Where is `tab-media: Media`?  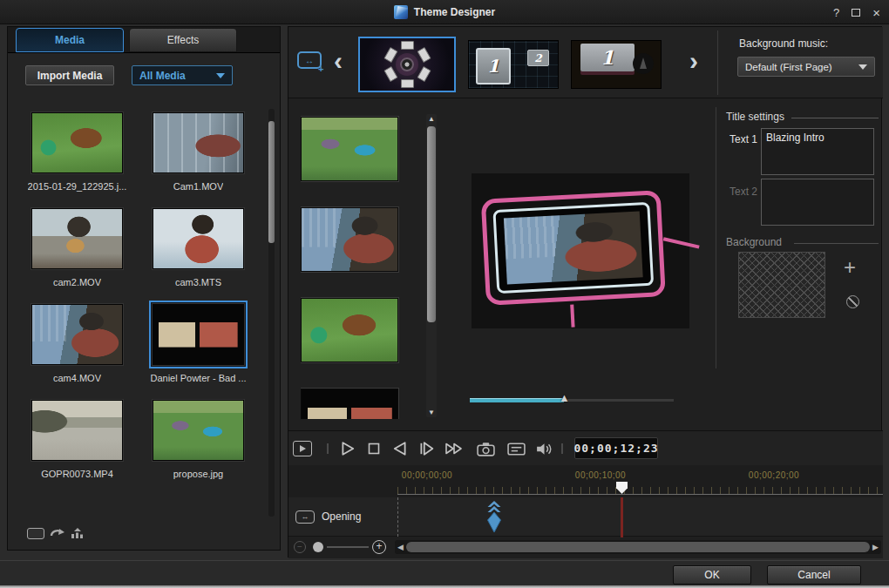
tab-media: Media is located at coordinates (70, 40).